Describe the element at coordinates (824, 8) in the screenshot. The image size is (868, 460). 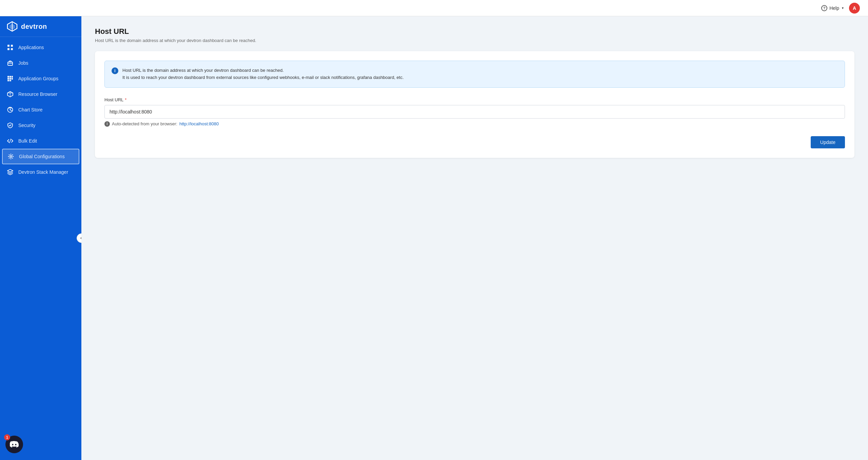
I see `help-icon: ?` at that location.